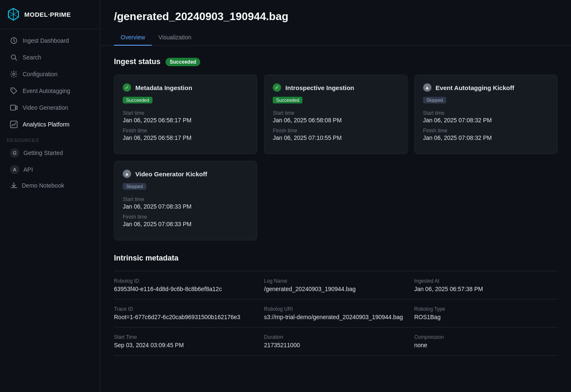 Image resolution: width=571 pixels, height=392 pixels. I want to click on value-start-time: Sep 03, 2024 03:09:45 PM, so click(186, 345).